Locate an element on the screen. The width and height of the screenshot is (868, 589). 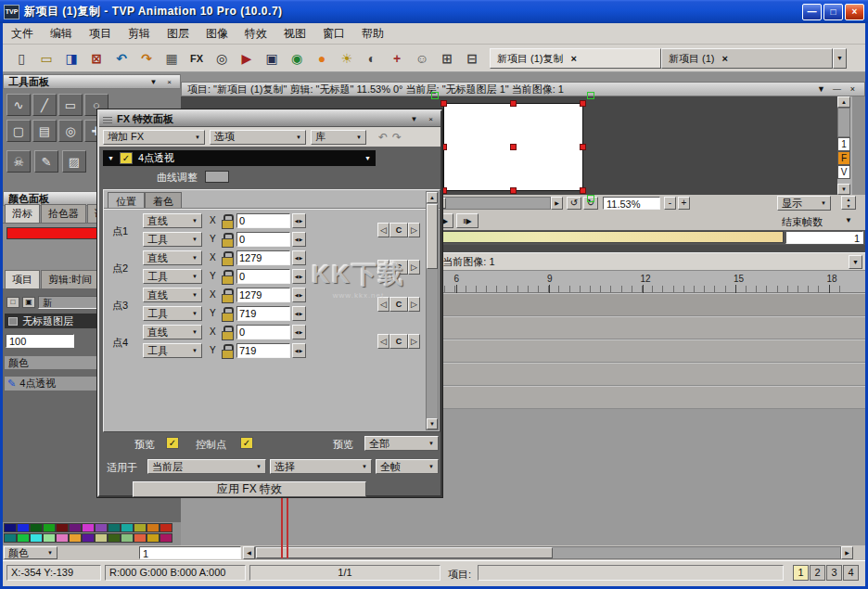
project-tab-0: 项目 is located at coordinates (22, 279).